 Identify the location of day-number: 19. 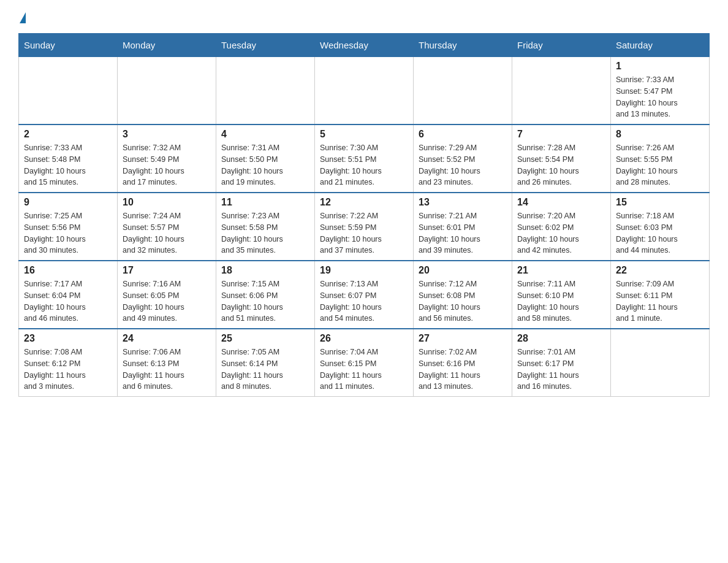
(364, 270).